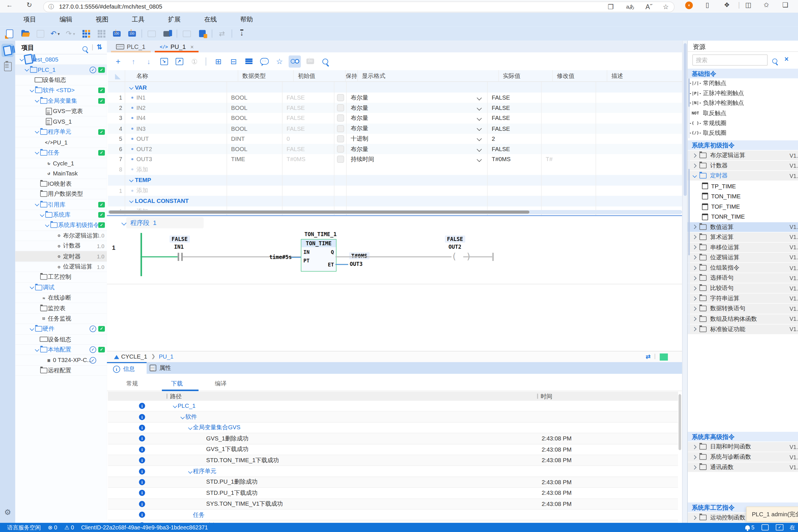 The image size is (798, 532). I want to click on tree-item: ⊡ 任务监视 ✓ ✓, so click(61, 319).